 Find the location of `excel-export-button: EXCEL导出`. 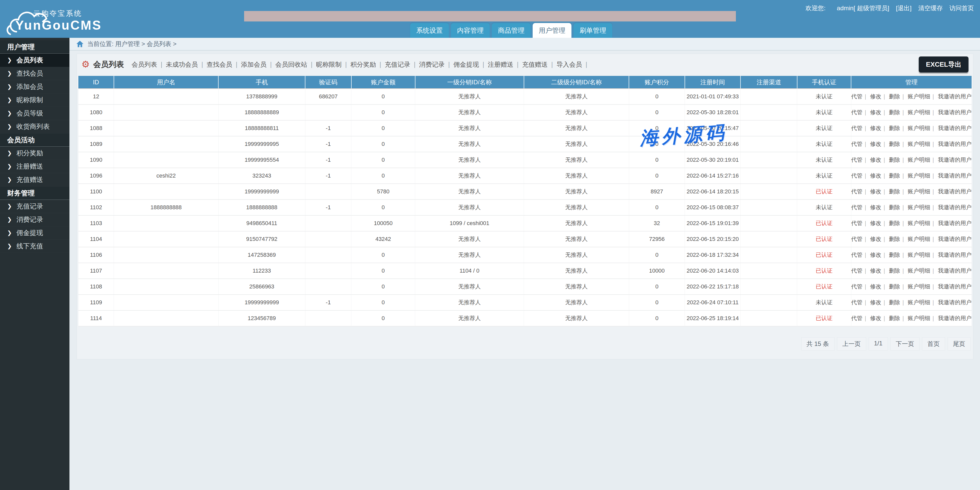

excel-export-button: EXCEL导出 is located at coordinates (943, 65).